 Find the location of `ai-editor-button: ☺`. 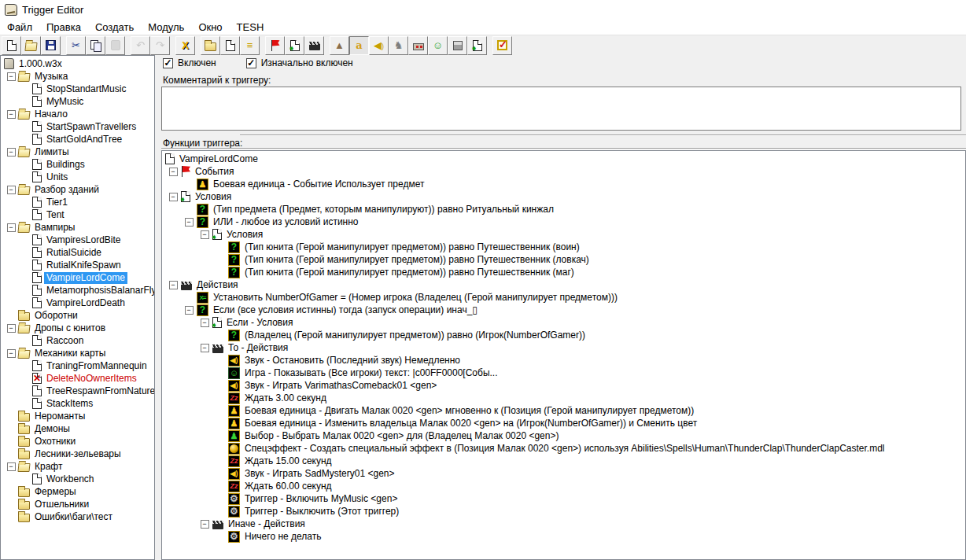

ai-editor-button: ☺ is located at coordinates (437, 46).